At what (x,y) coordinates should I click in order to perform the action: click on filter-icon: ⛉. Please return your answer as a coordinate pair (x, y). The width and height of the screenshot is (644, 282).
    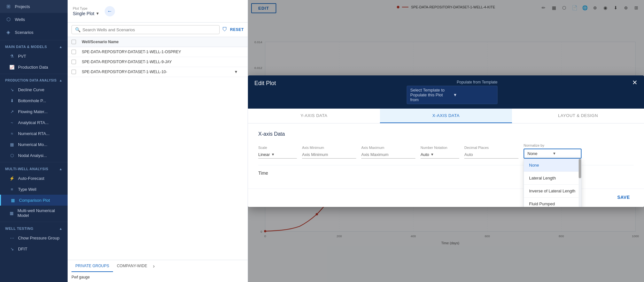
    Looking at the image, I should click on (225, 30).